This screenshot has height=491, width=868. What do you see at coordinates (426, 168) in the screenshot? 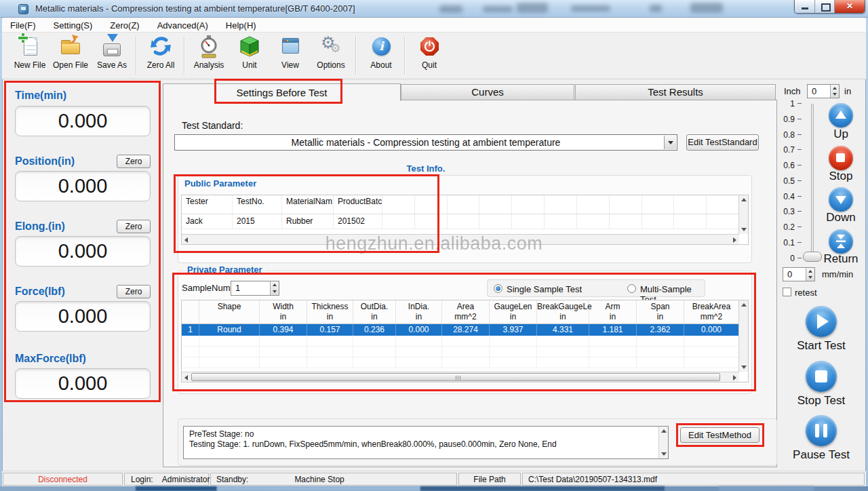
I see `test-info-title: Test Info.` at bounding box center [426, 168].